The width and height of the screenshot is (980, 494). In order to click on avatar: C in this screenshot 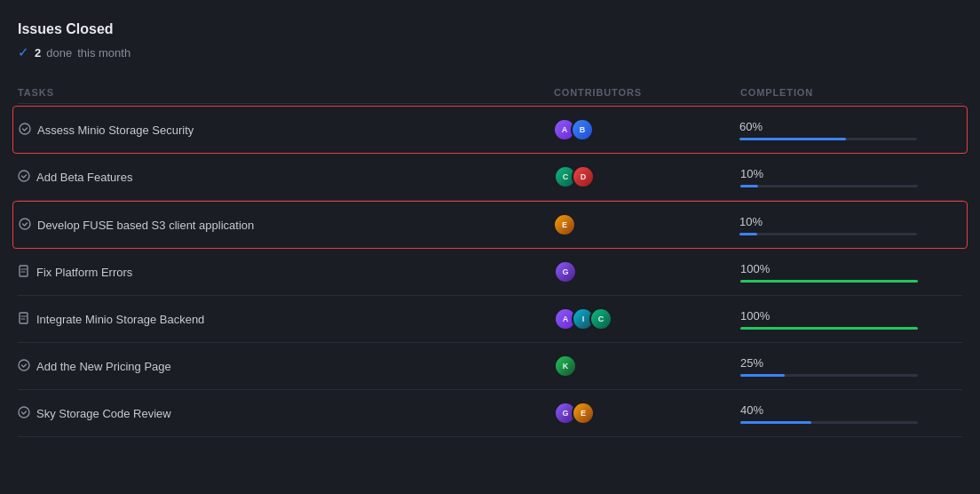, I will do `click(601, 319)`.